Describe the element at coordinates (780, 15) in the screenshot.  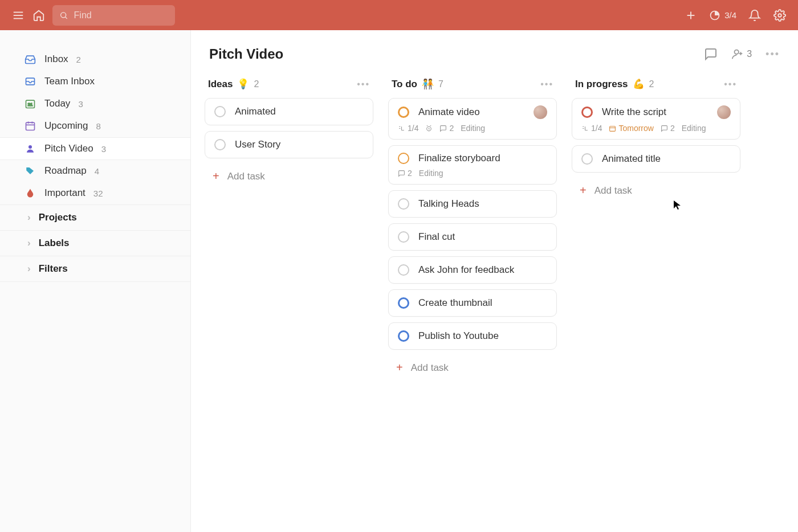
I see `gear-icon` at that location.